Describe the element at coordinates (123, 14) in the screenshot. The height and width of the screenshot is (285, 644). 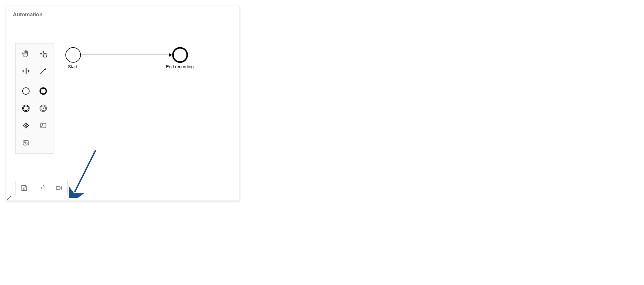
I see `panel-title: Automation` at that location.